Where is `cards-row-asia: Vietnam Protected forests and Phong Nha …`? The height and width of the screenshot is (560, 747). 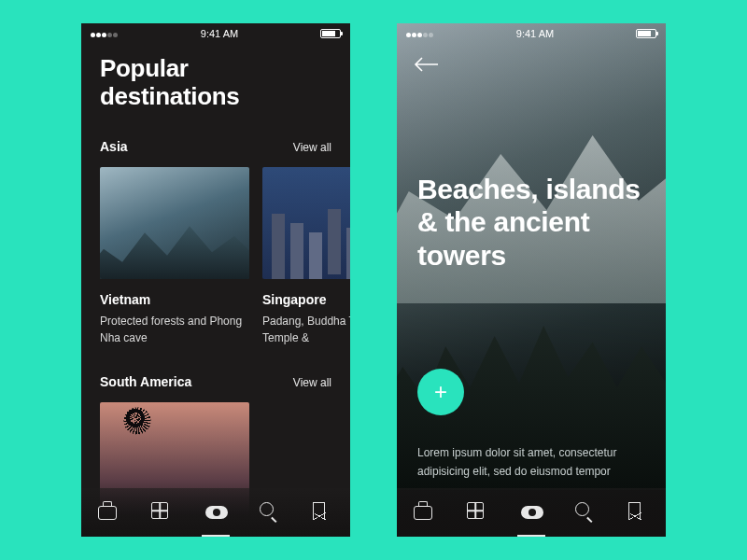
cards-row-asia: Vietnam Protected forests and Phong Nha … is located at coordinates (216, 257).